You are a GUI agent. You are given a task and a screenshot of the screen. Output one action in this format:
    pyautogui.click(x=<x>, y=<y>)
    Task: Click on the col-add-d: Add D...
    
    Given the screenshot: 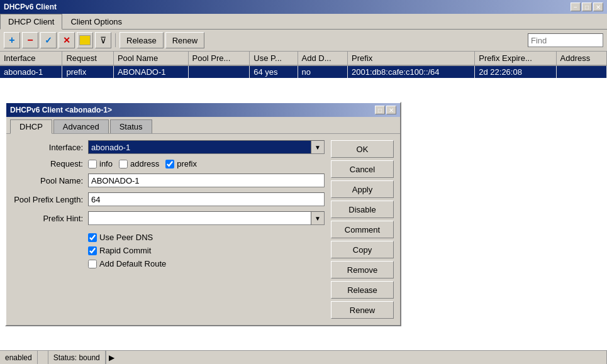 What is the action you would take?
    pyautogui.click(x=322, y=58)
    